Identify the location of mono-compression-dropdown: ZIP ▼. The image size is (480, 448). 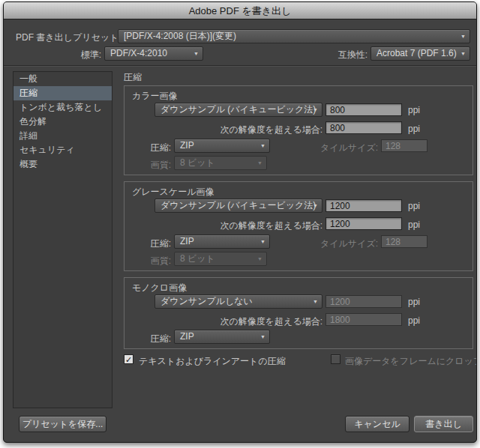
(222, 337).